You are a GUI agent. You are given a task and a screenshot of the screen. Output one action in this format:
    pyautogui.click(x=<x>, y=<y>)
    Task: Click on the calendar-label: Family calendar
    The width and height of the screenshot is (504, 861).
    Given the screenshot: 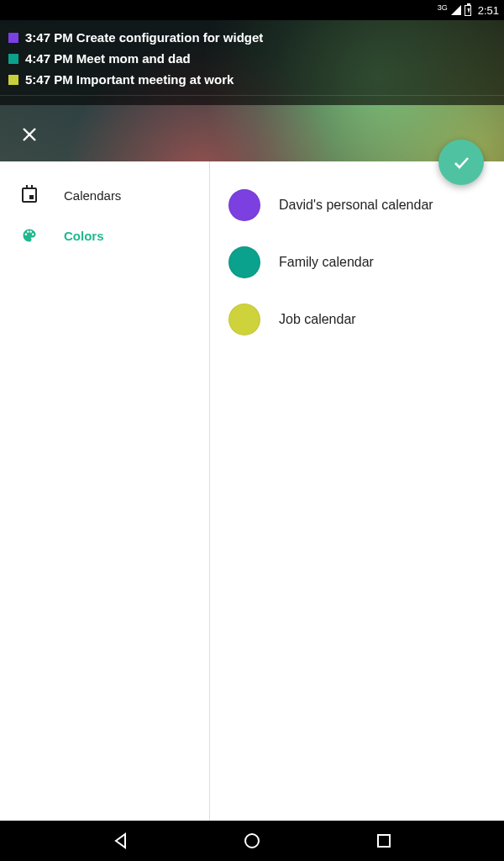 What is the action you would take?
    pyautogui.click(x=326, y=262)
    